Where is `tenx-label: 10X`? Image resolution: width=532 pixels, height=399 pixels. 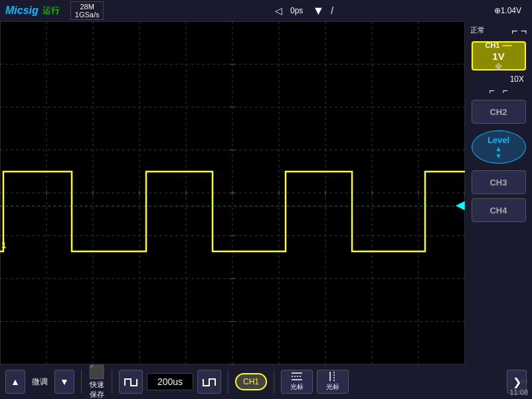 tenx-label: 10X is located at coordinates (517, 79).